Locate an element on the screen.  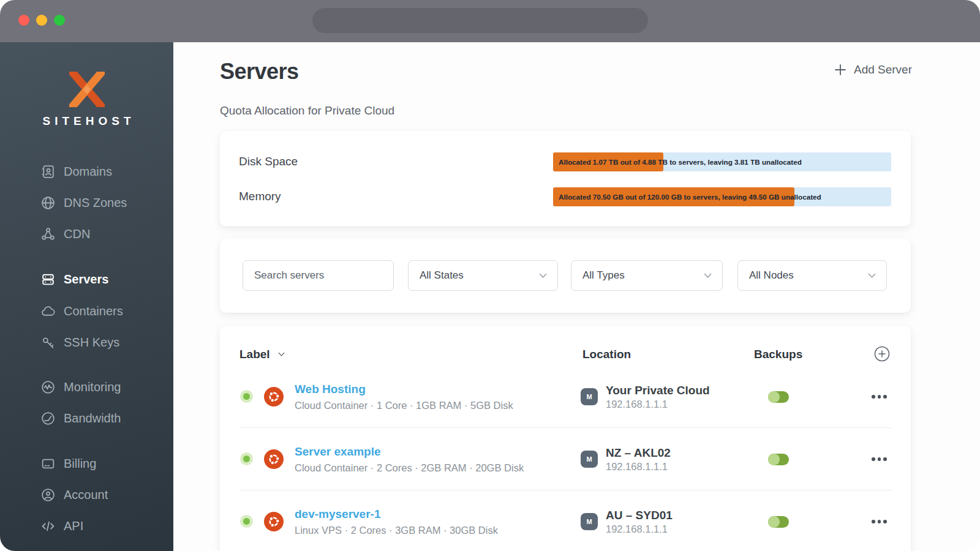
location-name: NZ – AKL02 is located at coordinates (638, 453).